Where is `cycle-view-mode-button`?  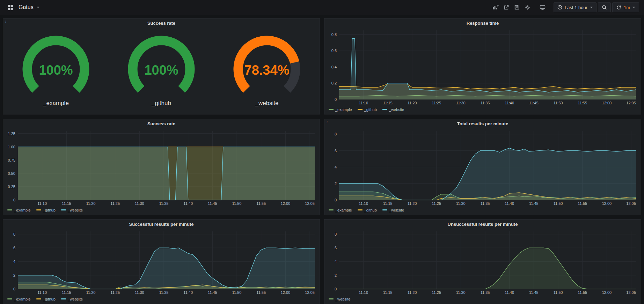
cycle-view-mode-button is located at coordinates (543, 7).